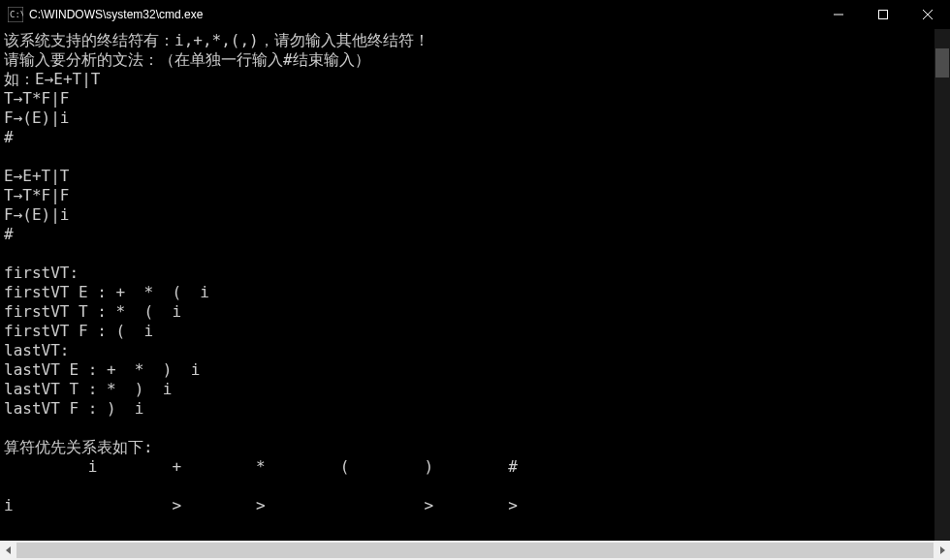 The image size is (950, 560). I want to click on close-button, so click(928, 15).